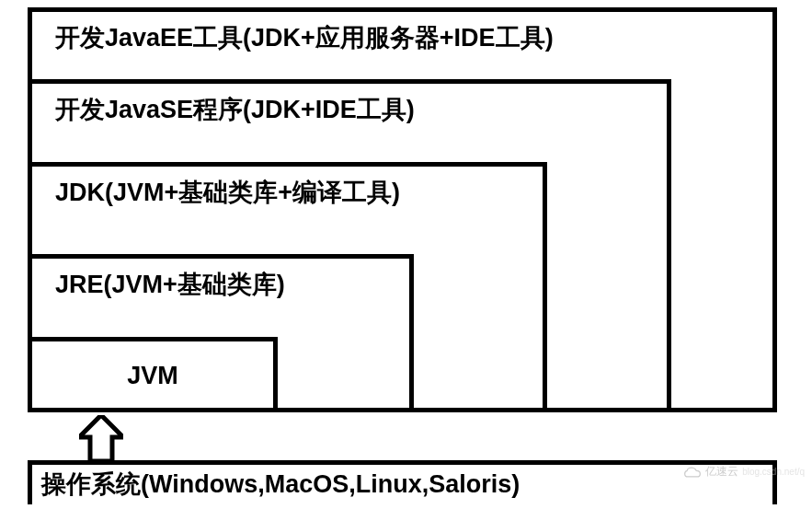 The image size is (812, 509). What do you see at coordinates (744, 471) in the screenshot?
I see `watermark: 亿速云 blog.csdn.net/q` at bounding box center [744, 471].